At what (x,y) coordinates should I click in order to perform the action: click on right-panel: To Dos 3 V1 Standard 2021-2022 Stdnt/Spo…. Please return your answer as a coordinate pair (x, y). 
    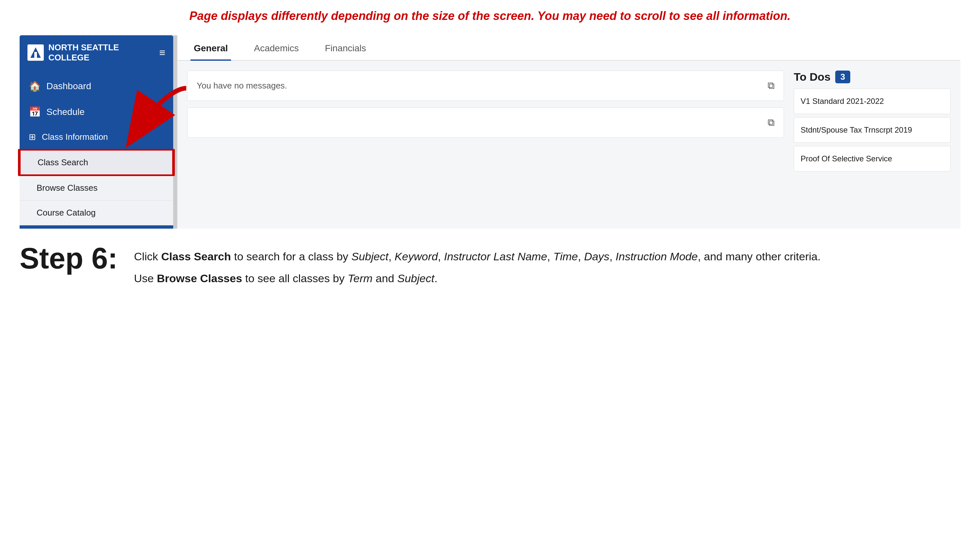
    Looking at the image, I should click on (872, 123).